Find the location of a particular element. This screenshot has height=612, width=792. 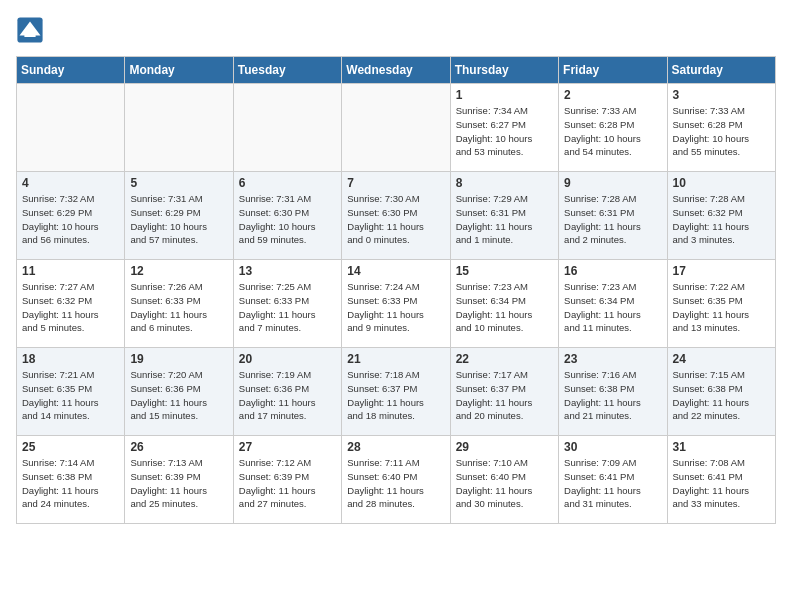

day-info: Sunrise: 7:20 AM Sunset: 6:36 PM Dayligh… is located at coordinates (178, 396).